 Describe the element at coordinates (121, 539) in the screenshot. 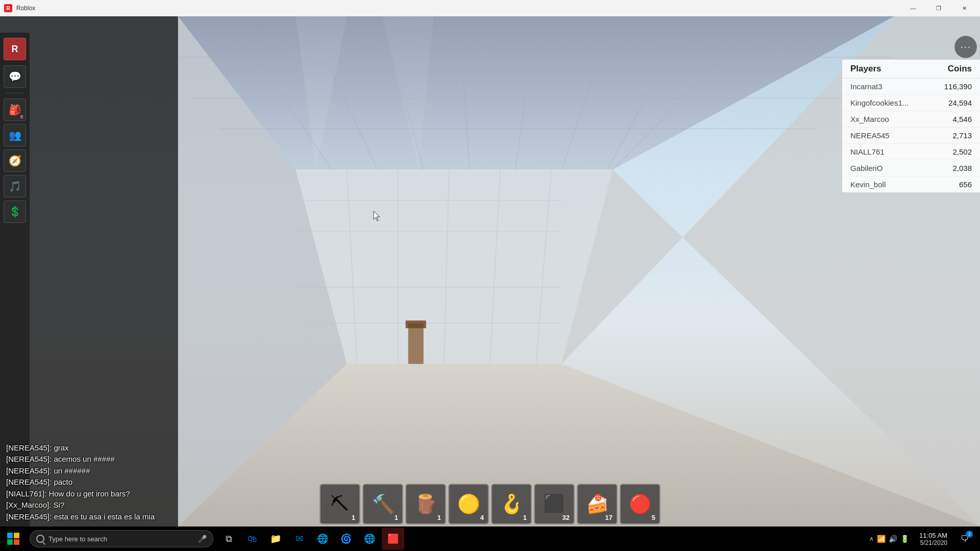

I see `search-bar: Type here to search 🎤` at that location.